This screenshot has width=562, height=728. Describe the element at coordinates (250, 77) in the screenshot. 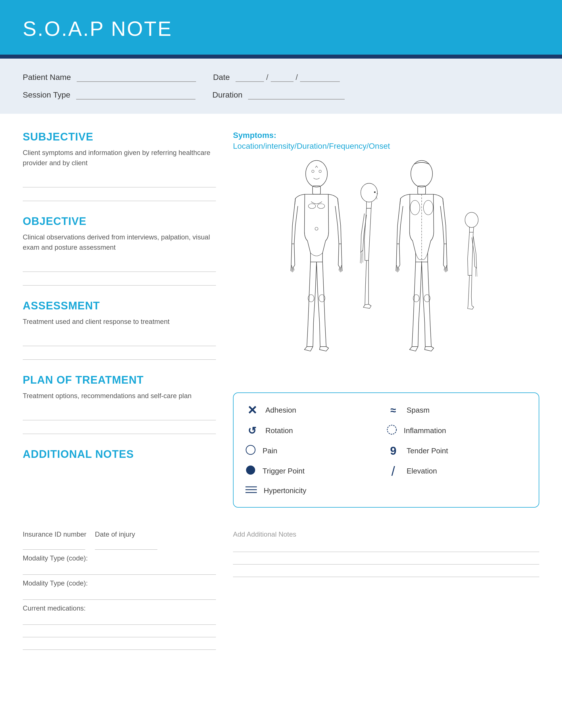

I see `date-month` at that location.